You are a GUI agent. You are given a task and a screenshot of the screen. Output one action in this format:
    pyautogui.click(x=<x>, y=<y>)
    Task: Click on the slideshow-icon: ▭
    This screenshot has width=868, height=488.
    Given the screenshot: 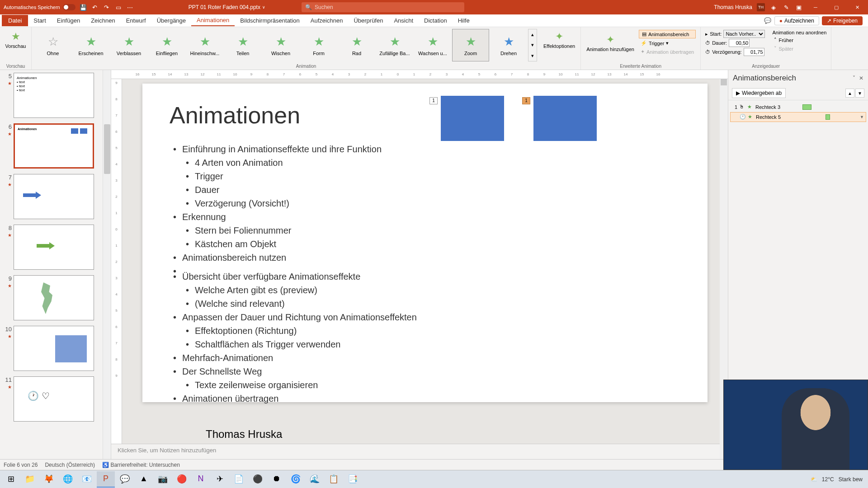 What is the action you would take?
    pyautogui.click(x=118, y=7)
    